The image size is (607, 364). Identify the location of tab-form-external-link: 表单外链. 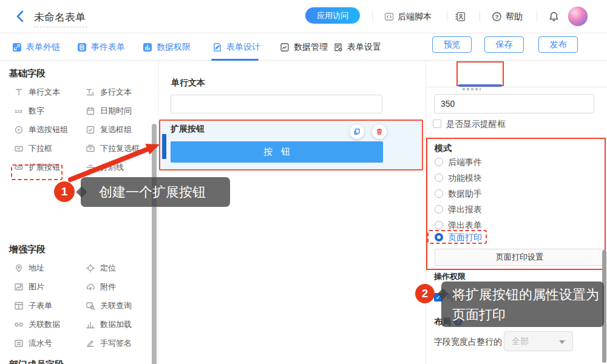
(36, 47).